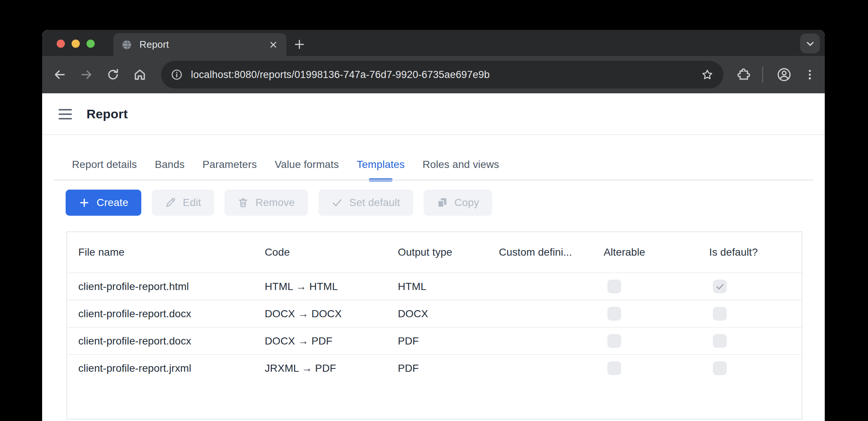 This screenshot has height=421, width=868. What do you see at coordinates (810, 43) in the screenshot?
I see `chevron-down-icon` at bounding box center [810, 43].